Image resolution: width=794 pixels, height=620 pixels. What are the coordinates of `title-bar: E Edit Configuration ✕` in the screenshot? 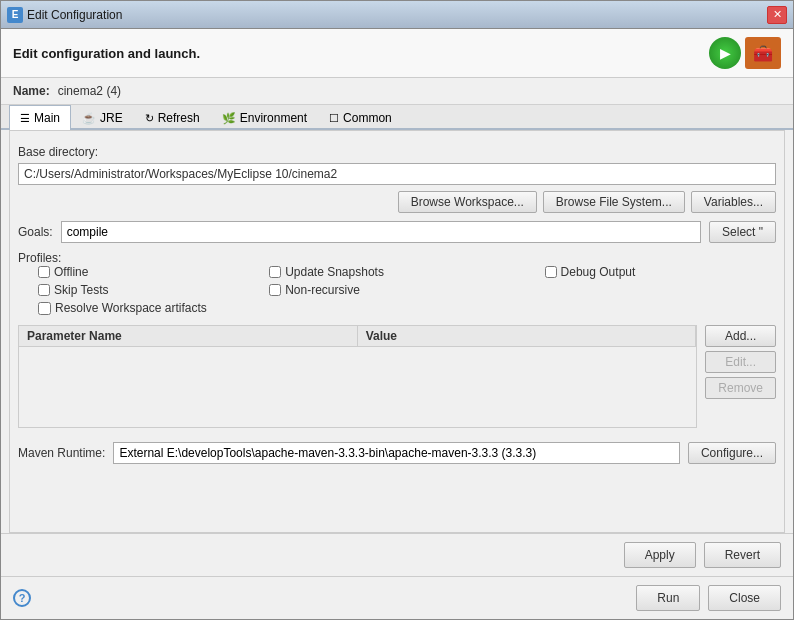 It's located at (397, 15).